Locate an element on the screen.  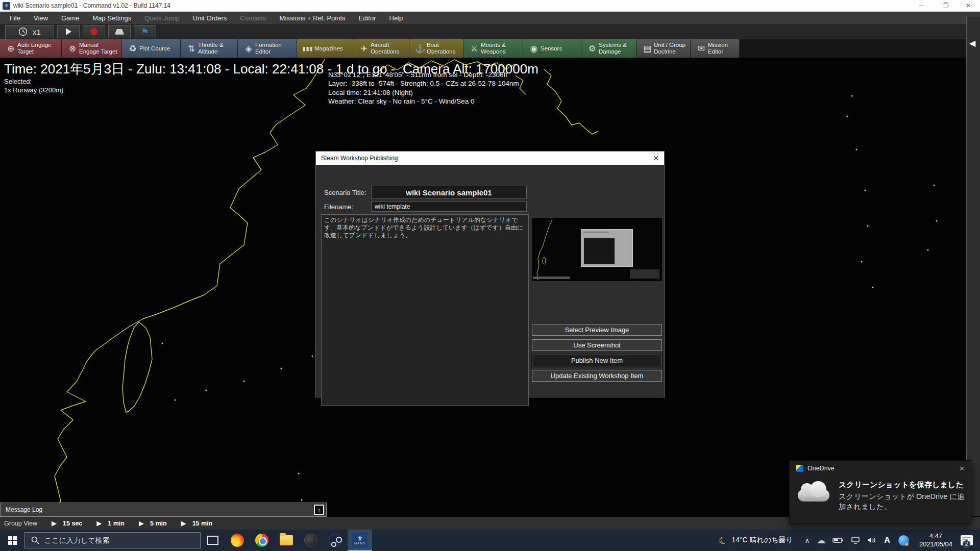
play-button is located at coordinates (68, 32).